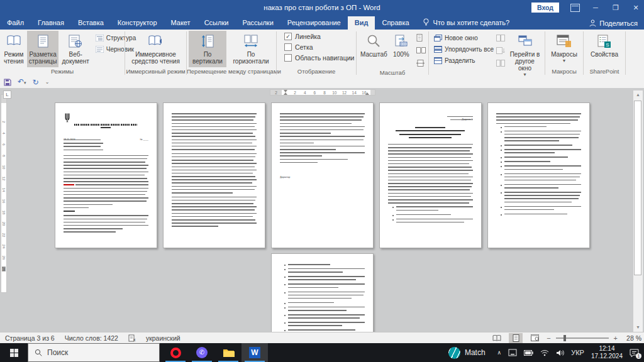 The height and width of the screenshot is (362, 644). Describe the element at coordinates (175, 353) in the screenshot. I see `taskbar-app-opera` at that location.